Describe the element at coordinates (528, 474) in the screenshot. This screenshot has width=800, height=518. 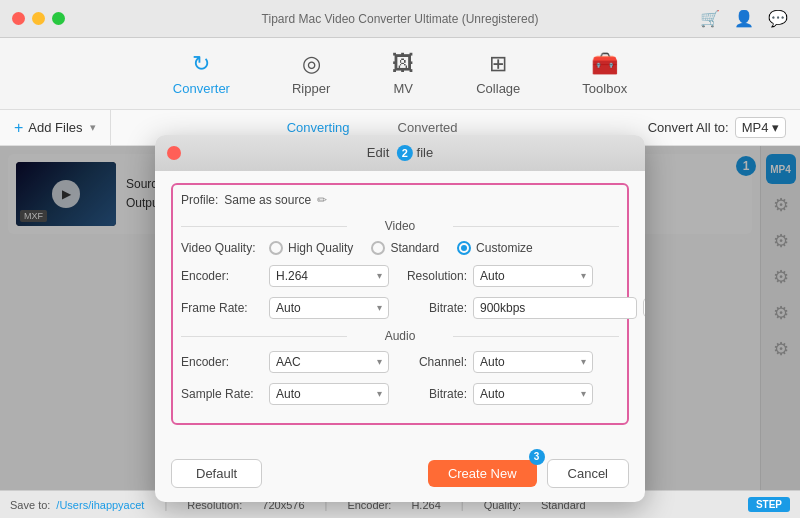
I see `footer-right-buttons: Create New 3 Cancel` at that location.